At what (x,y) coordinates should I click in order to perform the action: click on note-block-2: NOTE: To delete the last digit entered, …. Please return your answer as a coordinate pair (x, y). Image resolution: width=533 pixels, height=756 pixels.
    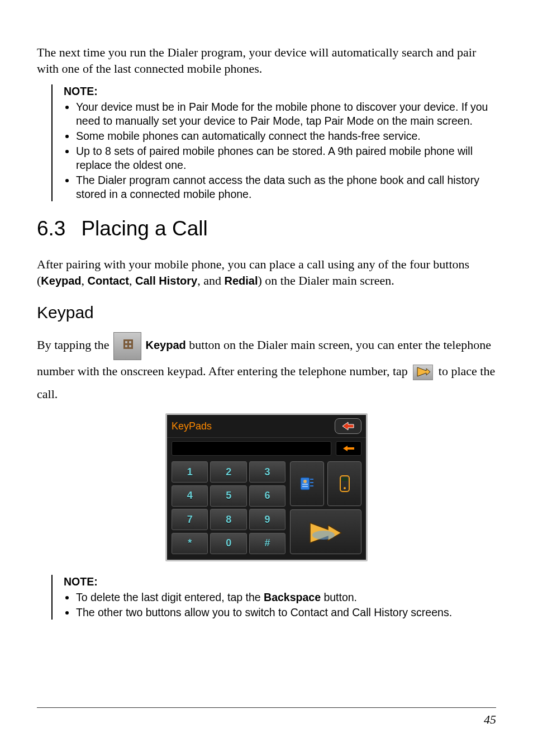
    Looking at the image, I should click on (274, 597).